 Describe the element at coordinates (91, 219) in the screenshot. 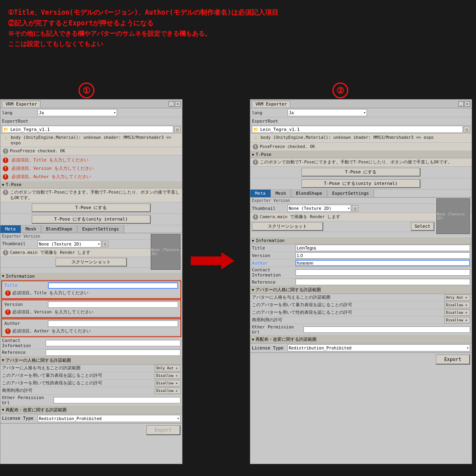

I see `left-tpose-unity-btn: T-Pose にする(unity internal)` at that location.